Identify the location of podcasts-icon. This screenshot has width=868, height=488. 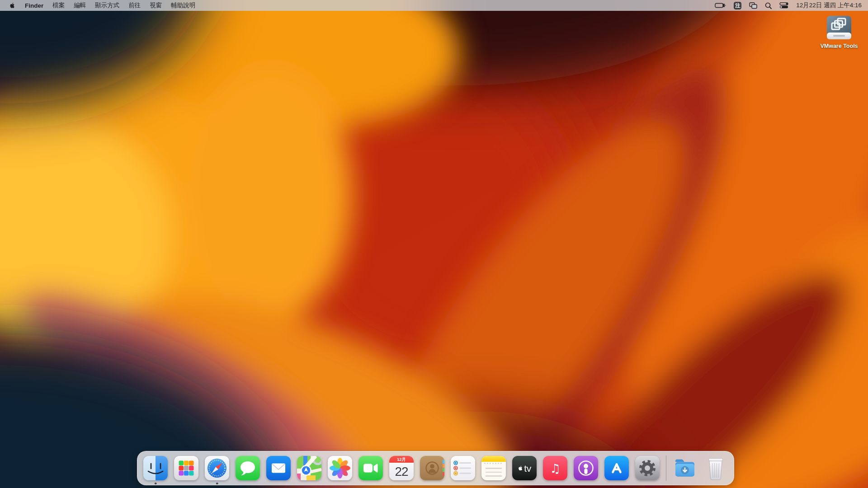
(586, 468).